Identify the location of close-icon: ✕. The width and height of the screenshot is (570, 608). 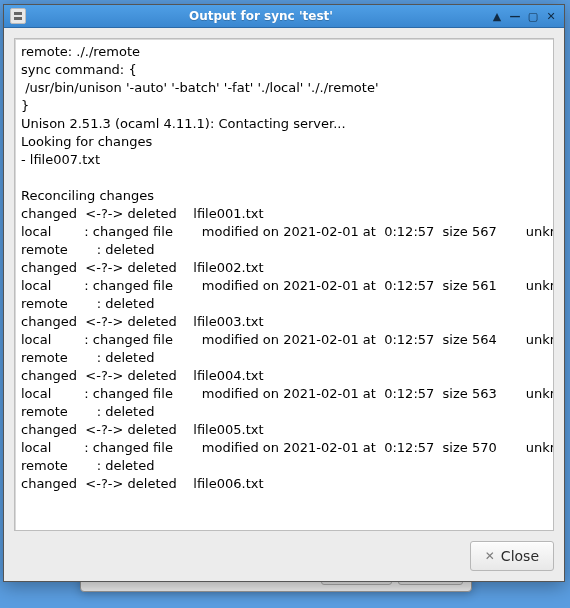
(490, 556).